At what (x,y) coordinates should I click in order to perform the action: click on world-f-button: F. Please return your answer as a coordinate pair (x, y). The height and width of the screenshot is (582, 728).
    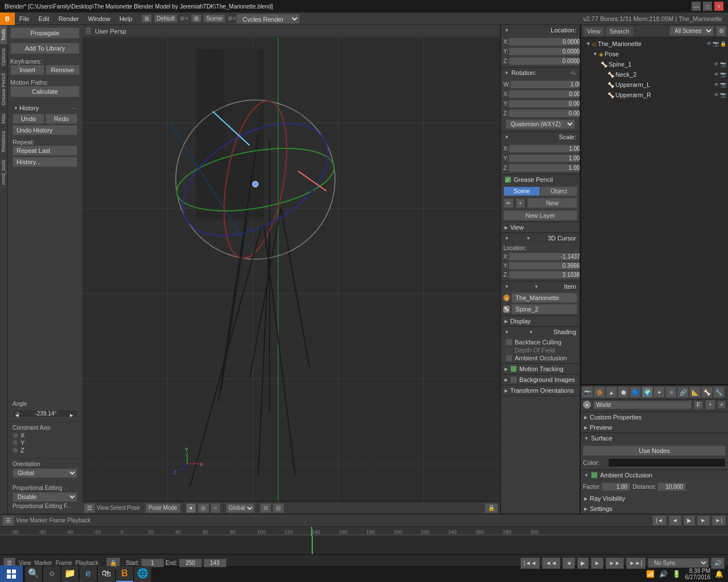
    Looking at the image, I should click on (698, 405).